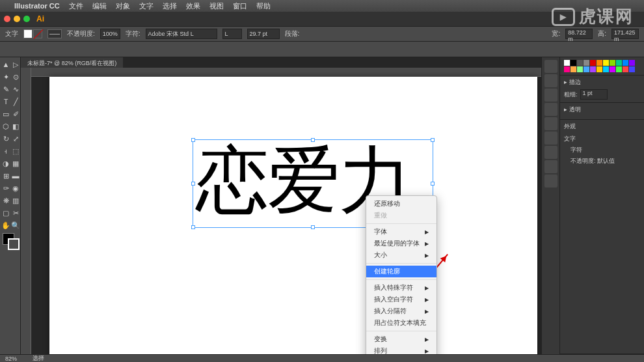 This screenshot has width=644, height=362. I want to click on curvature-tool: ∿, so click(16, 89).